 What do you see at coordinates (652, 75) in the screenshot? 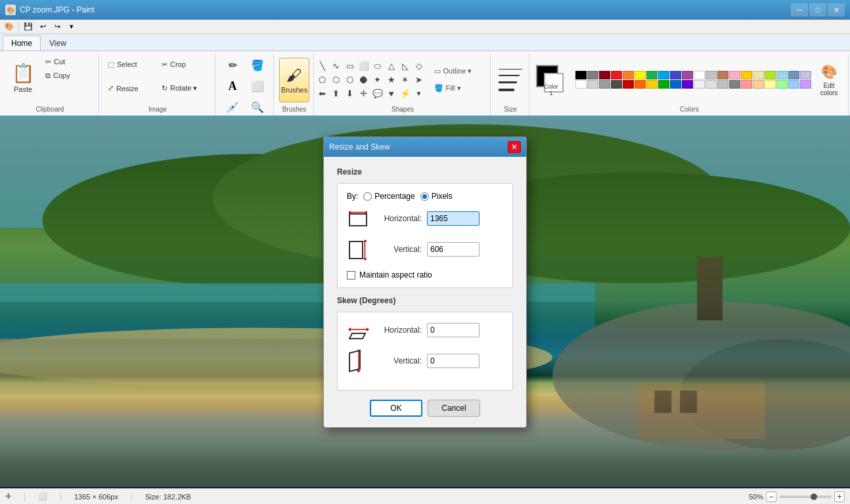
I see `palette-green` at bounding box center [652, 75].